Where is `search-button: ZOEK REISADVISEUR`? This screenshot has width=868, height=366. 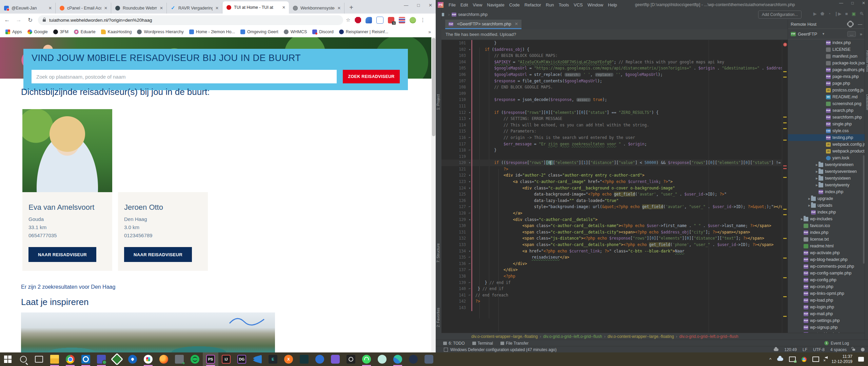 search-button: ZOEK REISADVISEUR is located at coordinates (371, 77).